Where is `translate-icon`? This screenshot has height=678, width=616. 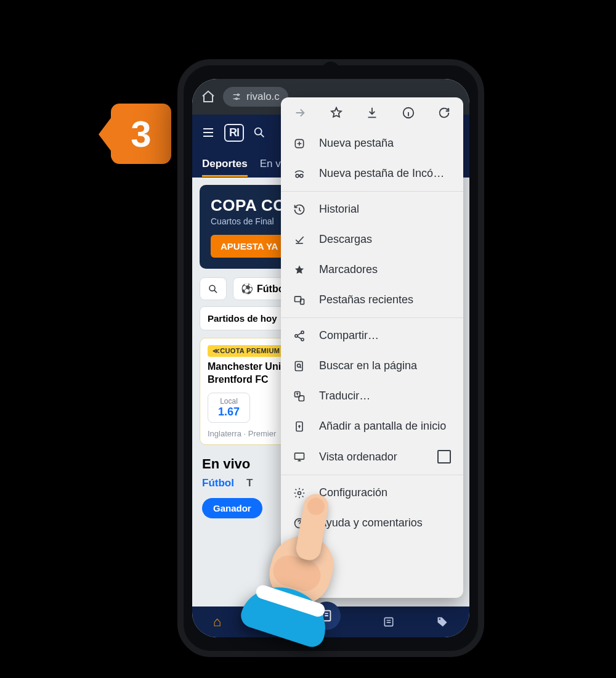
translate-icon is located at coordinates (300, 396).